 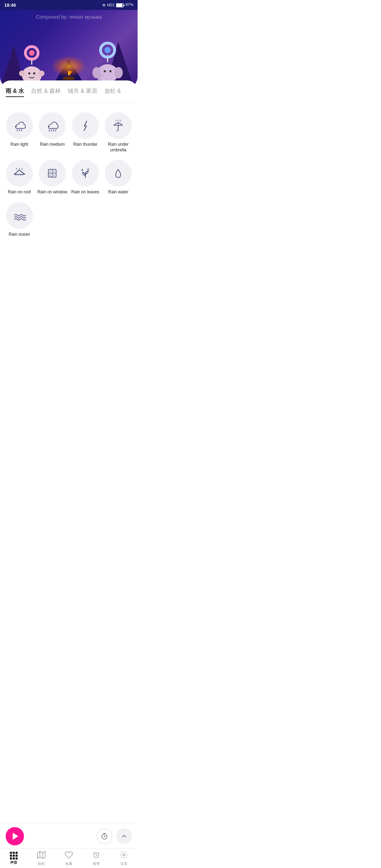 I want to click on rain-umbrella-icon, so click(x=118, y=126).